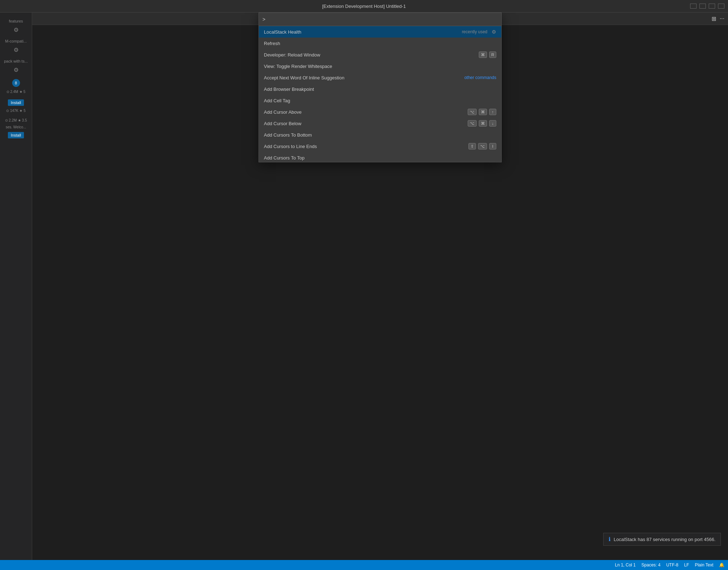 The width and height of the screenshot is (728, 570). What do you see at coordinates (363, 32) in the screenshot?
I see `command-label-localstack-health: LocalStack Health` at bounding box center [363, 32].